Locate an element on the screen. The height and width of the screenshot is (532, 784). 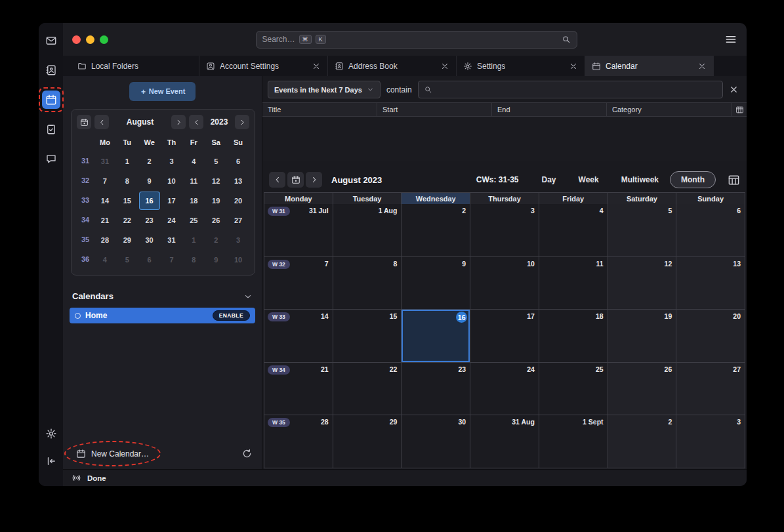
month-cell: 4 is located at coordinates (573, 230).